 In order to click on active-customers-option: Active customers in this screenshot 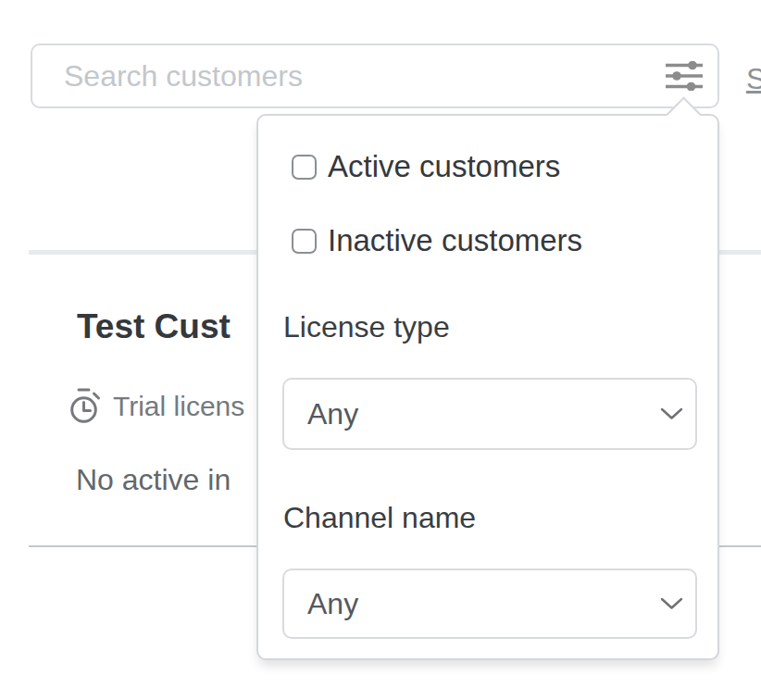, I will do `click(426, 167)`.